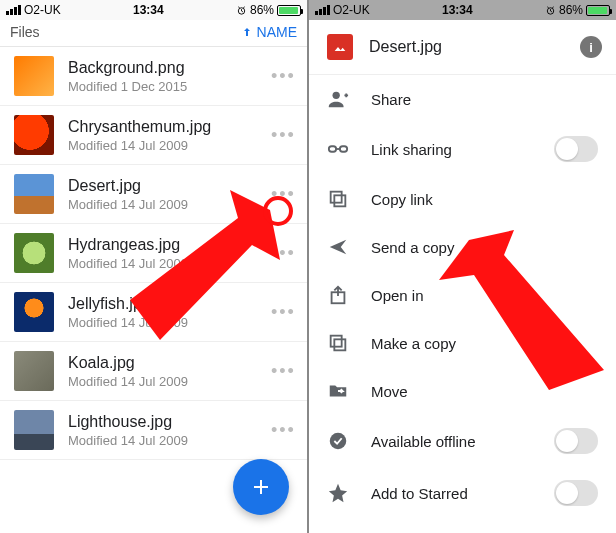  What do you see at coordinates (162, 68) in the screenshot?
I see `file-name: Background.png` at bounding box center [162, 68].